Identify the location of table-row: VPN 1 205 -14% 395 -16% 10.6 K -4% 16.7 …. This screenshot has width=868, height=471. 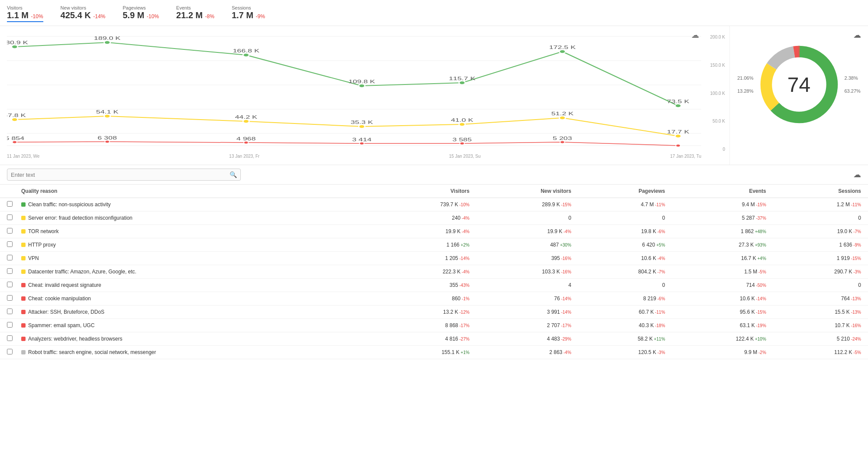
(434, 258).